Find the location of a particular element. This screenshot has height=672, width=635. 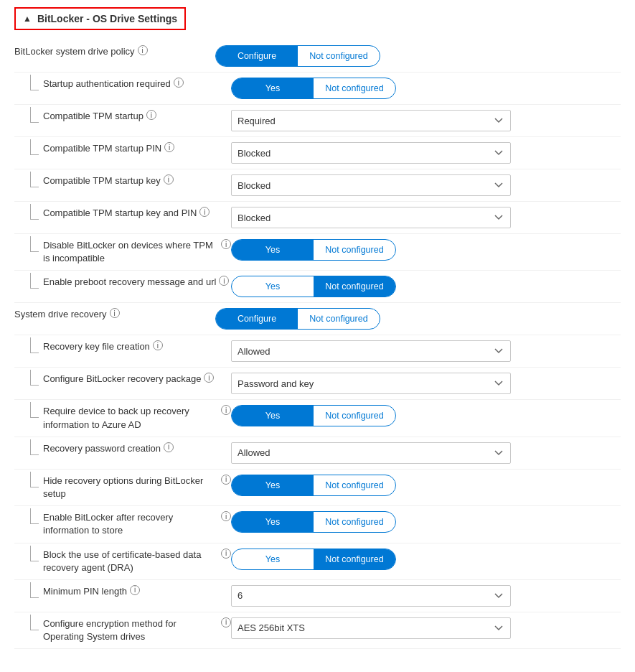

label-col: Configure BitLocker recovery packagei is located at coordinates (131, 379).